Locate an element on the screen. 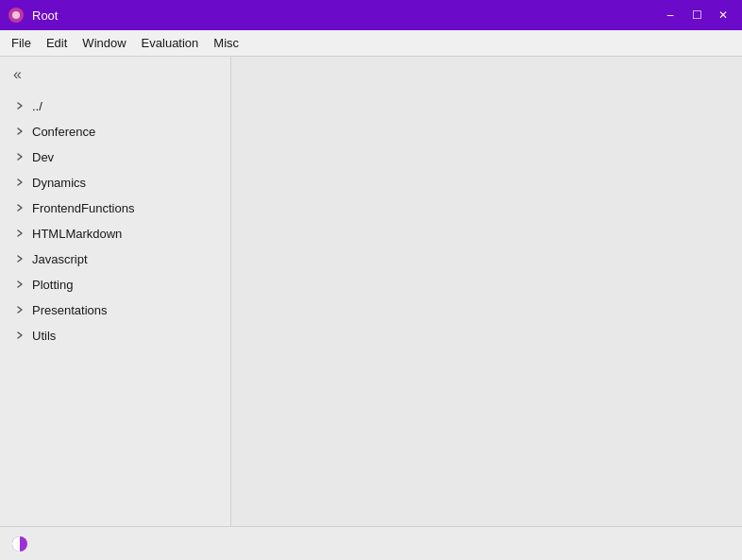 The width and height of the screenshot is (742, 560). chevron-icon-frontend-functions is located at coordinates (20, 208).